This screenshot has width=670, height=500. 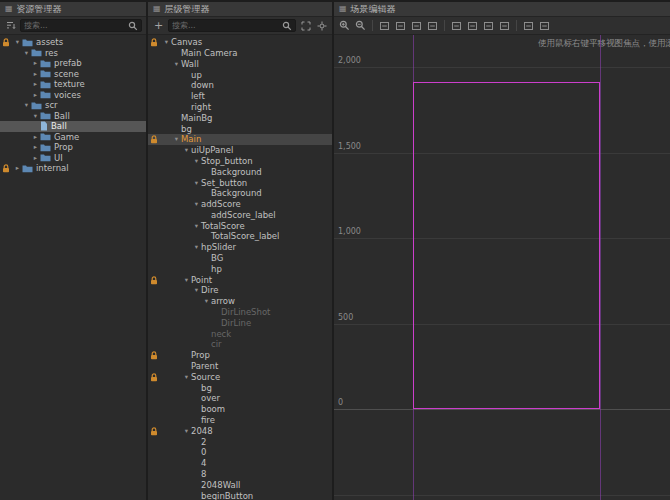 What do you see at coordinates (240, 248) in the screenshot?
I see `node-row: ▾hpSlider` at bounding box center [240, 248].